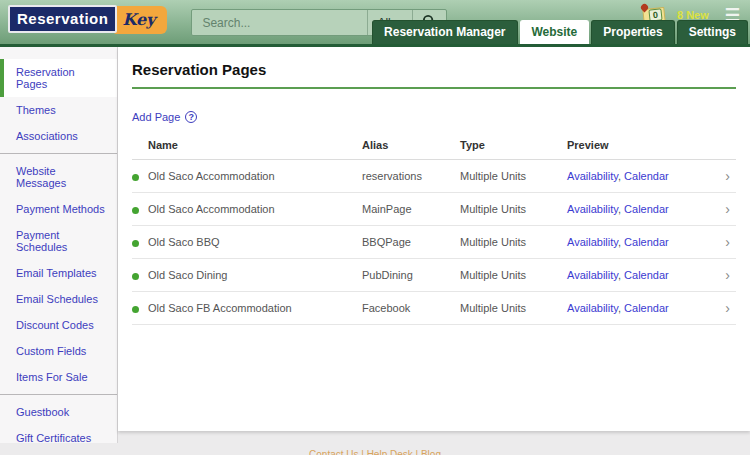 This screenshot has height=455, width=750. Describe the element at coordinates (434, 117) in the screenshot. I see `add-page-row: Add Page ?` at that location.